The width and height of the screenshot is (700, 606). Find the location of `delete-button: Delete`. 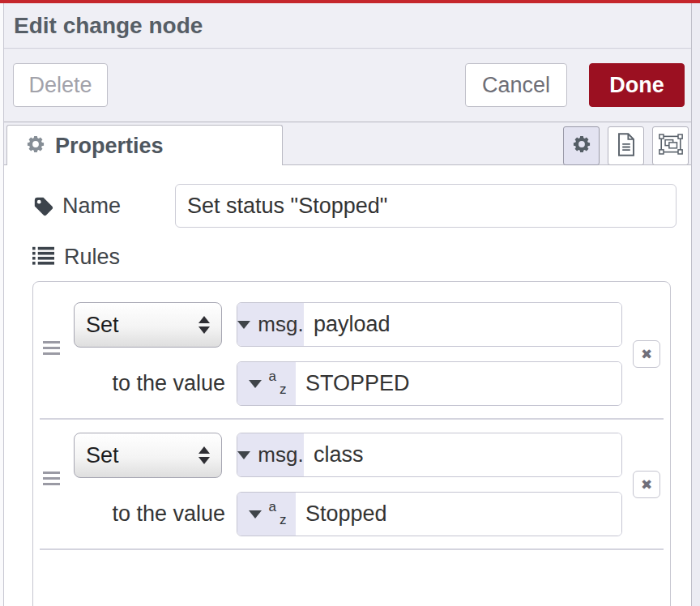

delete-button: Delete is located at coordinates (60, 85).